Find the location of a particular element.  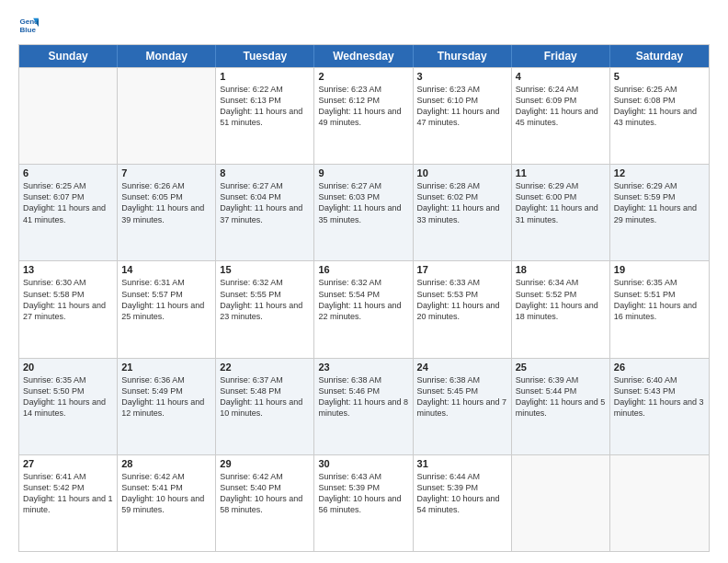

day-number: 21 is located at coordinates (166, 367).